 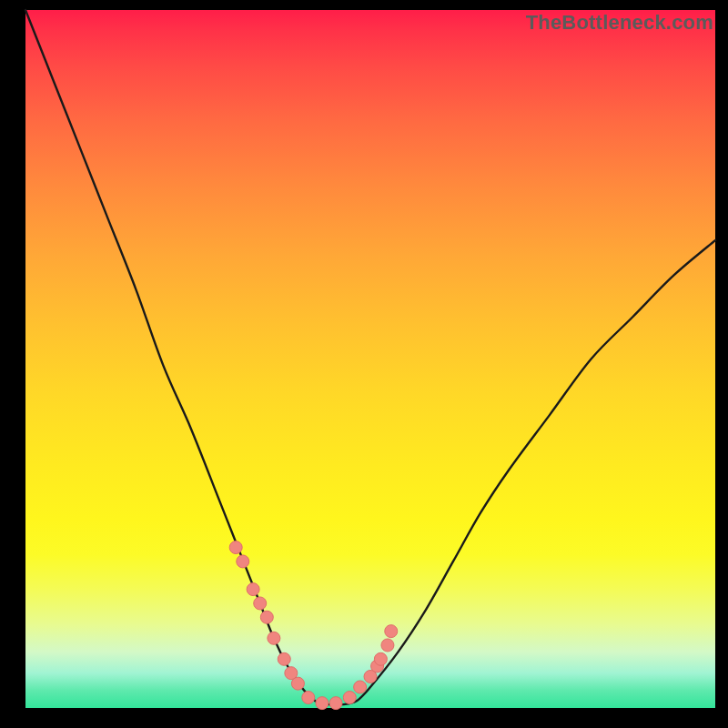 I want to click on watermark-text: TheBottleneck.com, so click(x=620, y=23).